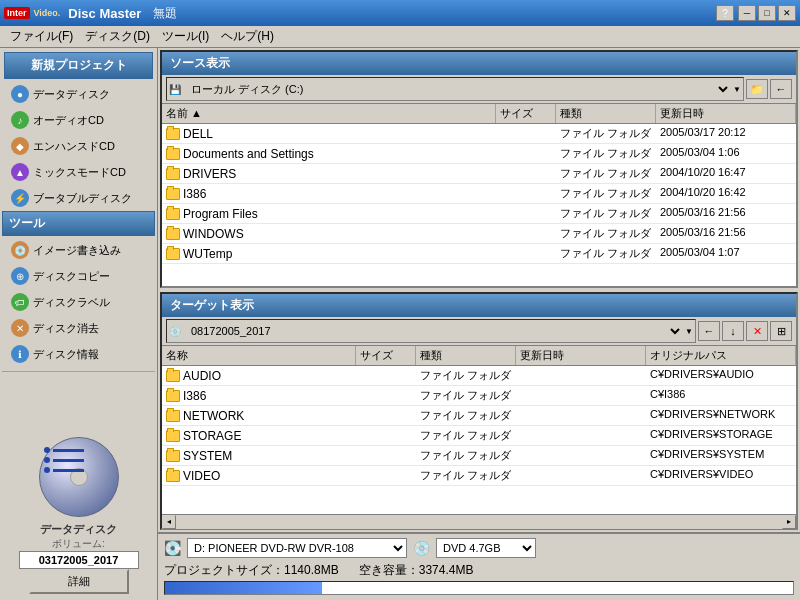 The width and height of the screenshot is (800, 600). What do you see at coordinates (20, 328) in the screenshot?
I see `disc-erase-icon: ✕` at bounding box center [20, 328].